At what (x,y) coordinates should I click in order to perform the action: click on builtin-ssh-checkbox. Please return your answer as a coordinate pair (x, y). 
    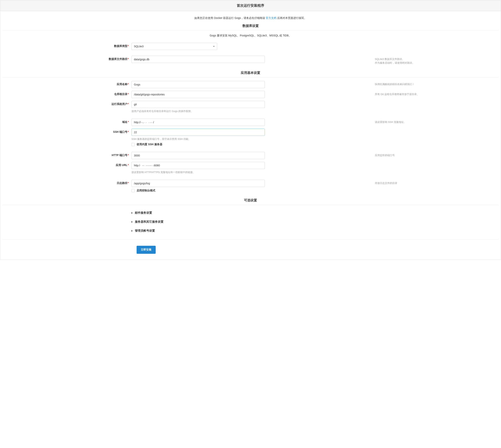
    Looking at the image, I should click on (133, 145).